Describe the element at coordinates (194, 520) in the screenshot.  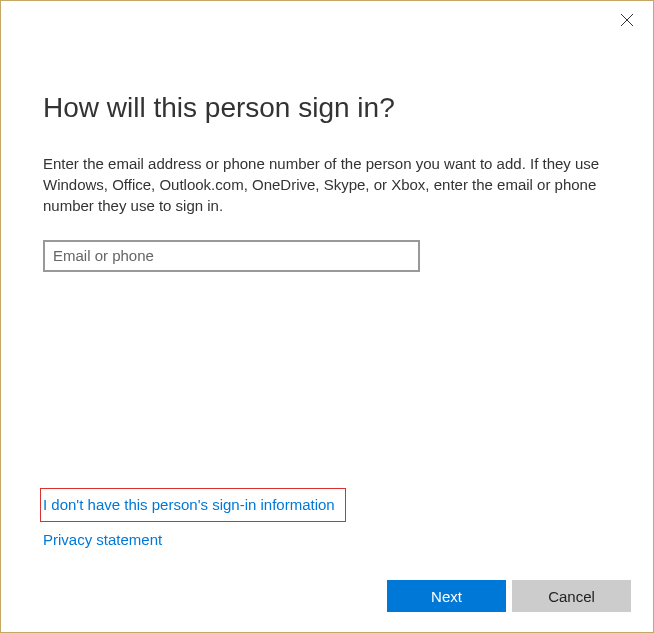
I see `bottom-links: I don't have this person's sign-in infor…` at that location.